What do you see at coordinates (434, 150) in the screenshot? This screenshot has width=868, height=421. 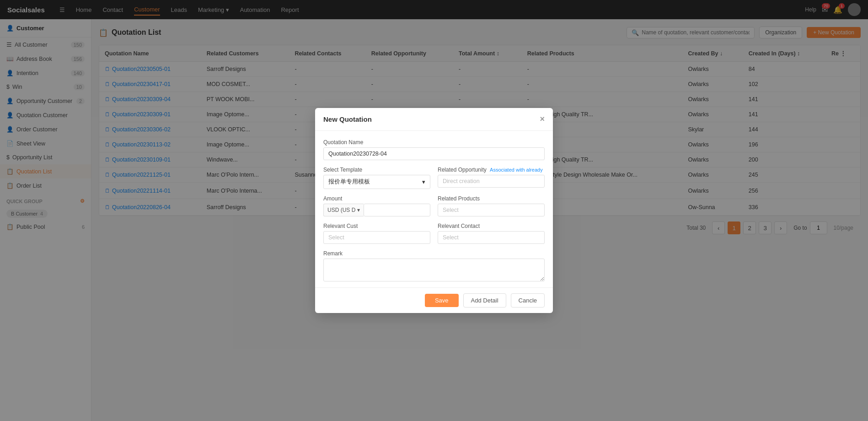 I see `modal-row-1: Quotation Name` at bounding box center [434, 150].